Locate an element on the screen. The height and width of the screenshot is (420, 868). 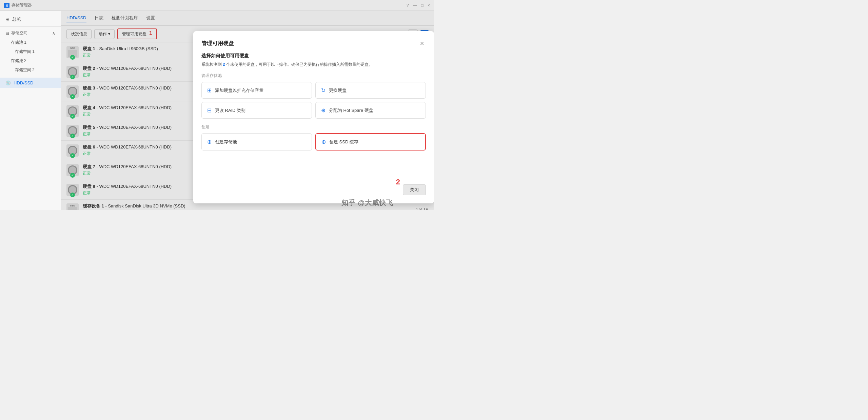
option-create-pool: ⊕ 创建存储池 is located at coordinates (257, 142).